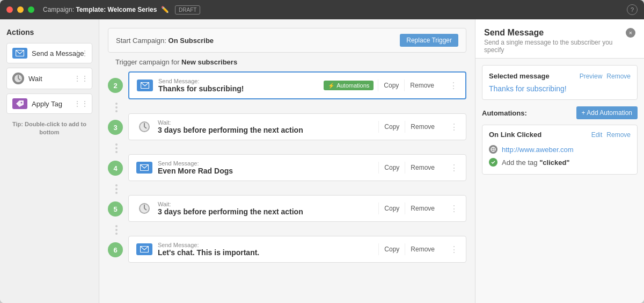 The width and height of the screenshot is (644, 303). I want to click on panel-header: Send Message Send a single message to th…, so click(560, 39).